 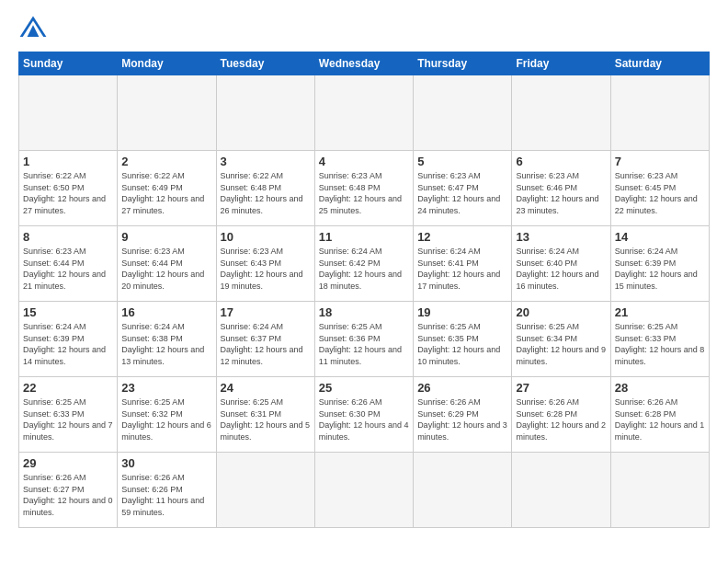 What do you see at coordinates (266, 269) in the screenshot?
I see `day-info: Sunrise: 6:23 AM Sunset: 6:43 PM Dayligh…` at bounding box center [266, 269].